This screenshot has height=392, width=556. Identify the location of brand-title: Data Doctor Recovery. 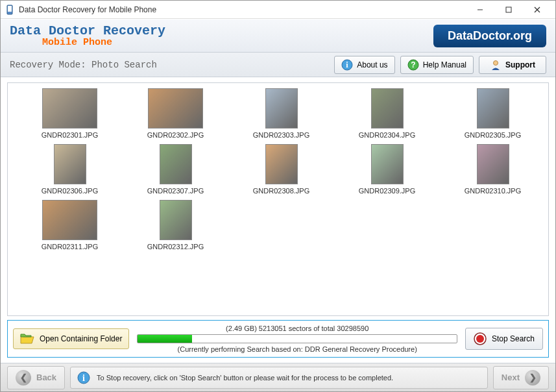
(88, 31).